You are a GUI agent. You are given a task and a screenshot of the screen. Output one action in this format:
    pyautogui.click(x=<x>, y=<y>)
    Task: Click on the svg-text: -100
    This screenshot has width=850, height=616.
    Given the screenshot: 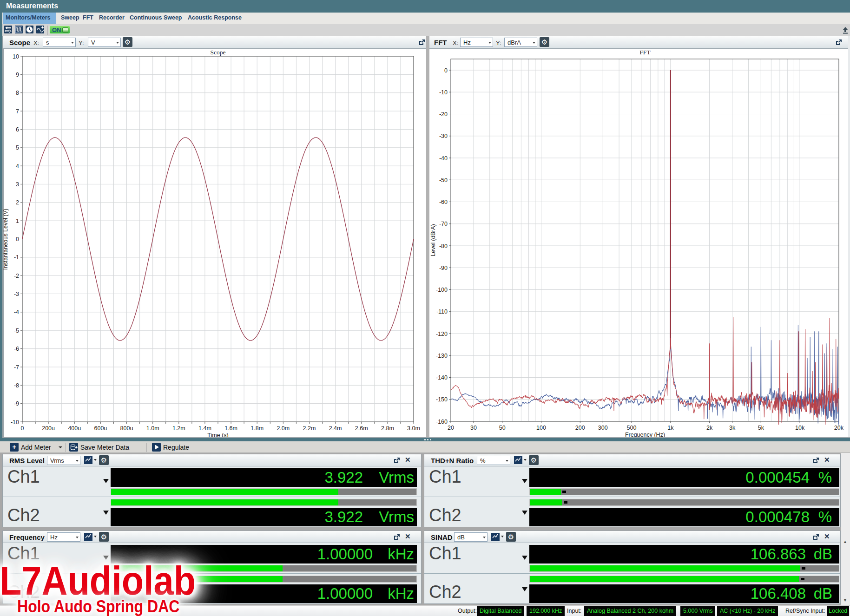 What is the action you would take?
    pyautogui.click(x=441, y=290)
    